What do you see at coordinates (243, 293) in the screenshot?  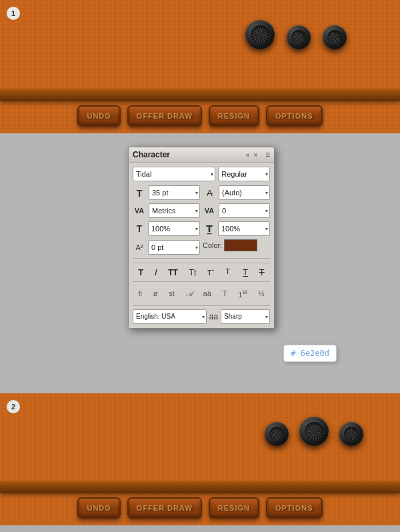 I see `lig-ordinal-btn: 1st` at bounding box center [243, 293].